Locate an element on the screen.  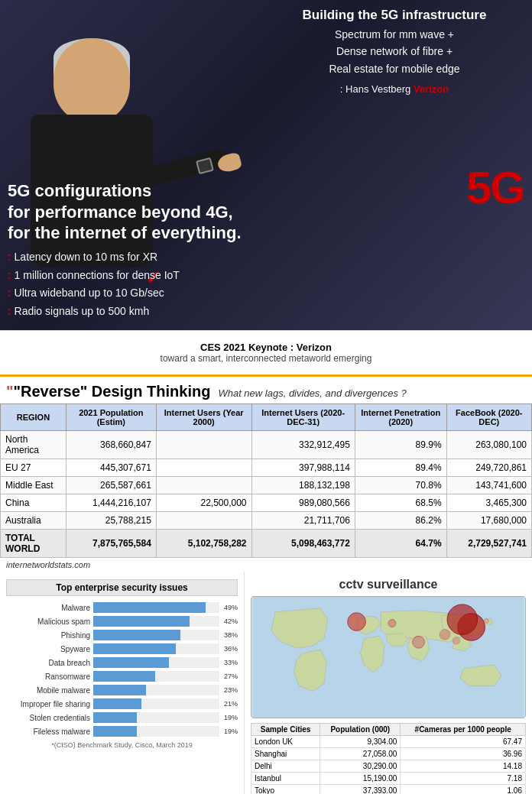
cell-region: North America is located at coordinates (34, 445).